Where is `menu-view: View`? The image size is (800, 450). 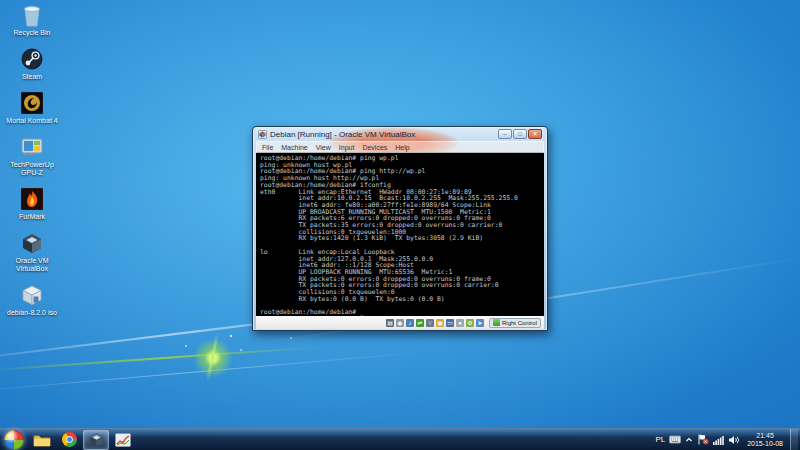
menu-view: View is located at coordinates (324, 148).